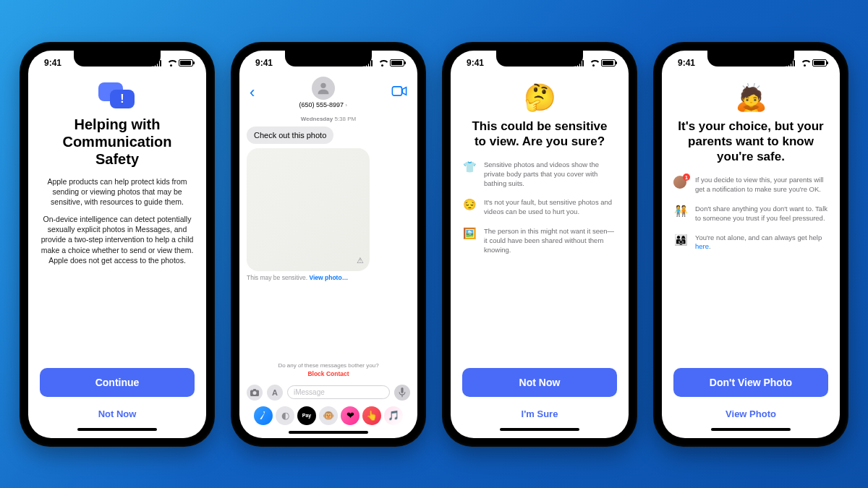  Describe the element at coordinates (360, 260) in the screenshot. I see `warning-triangle-icon: ⚠︎` at that location.